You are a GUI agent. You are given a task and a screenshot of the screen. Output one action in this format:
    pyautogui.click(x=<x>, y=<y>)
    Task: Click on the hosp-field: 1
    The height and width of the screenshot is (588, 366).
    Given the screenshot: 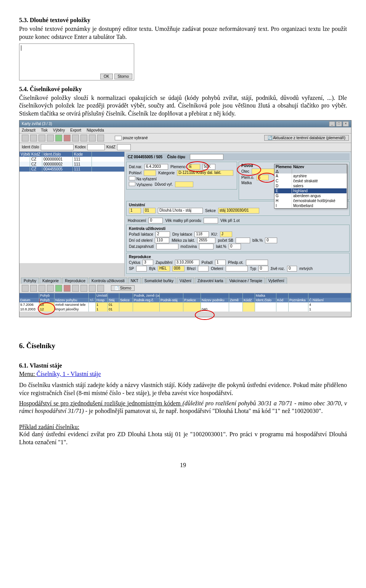 What is the action you would take?
    pyautogui.click(x=135, y=210)
    